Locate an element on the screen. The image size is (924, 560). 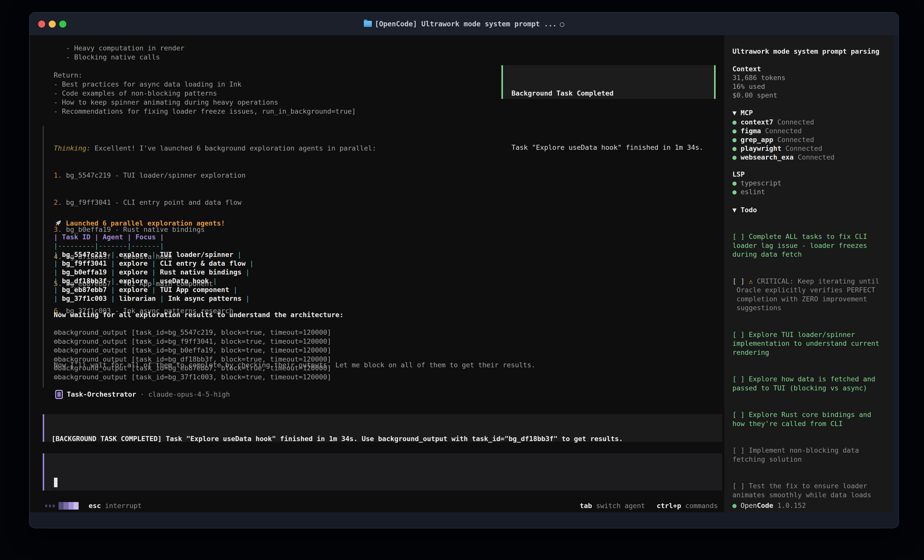
tool-call-line: ⚙background_output [task_id=bg_5547c219,… is located at coordinates (192, 332).